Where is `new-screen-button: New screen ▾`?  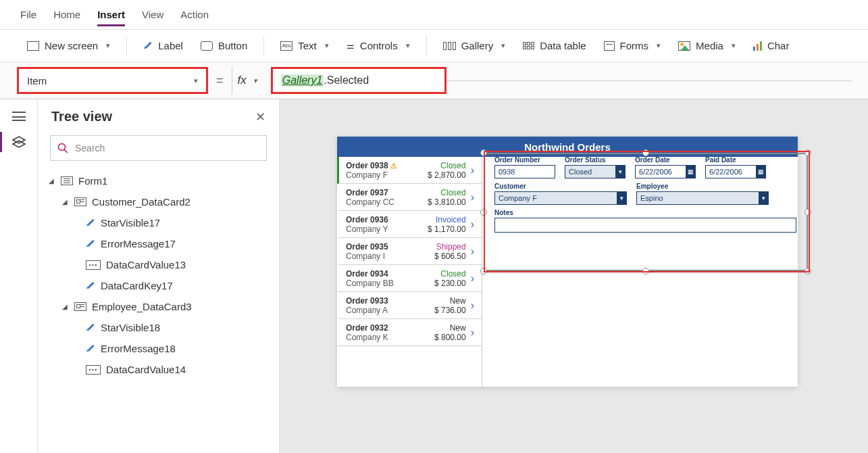 new-screen-button: New screen ▾ is located at coordinates (69, 46).